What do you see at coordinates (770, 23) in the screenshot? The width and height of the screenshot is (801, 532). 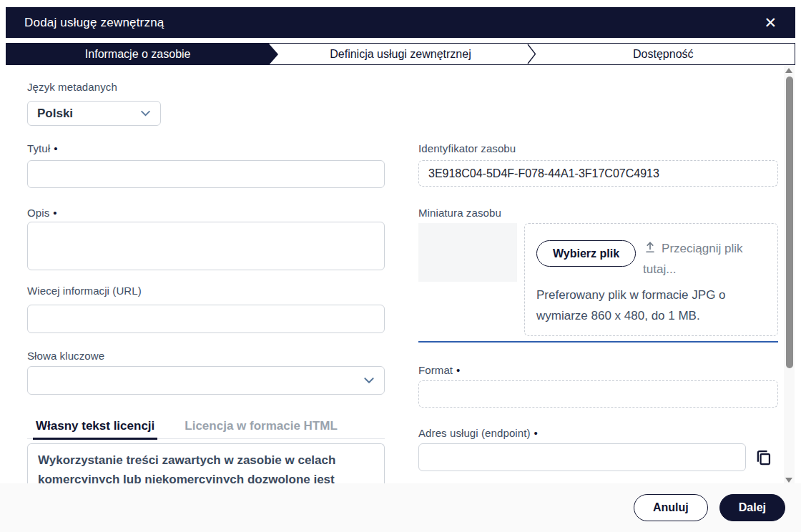 I see `close-icon: ✕` at bounding box center [770, 23].